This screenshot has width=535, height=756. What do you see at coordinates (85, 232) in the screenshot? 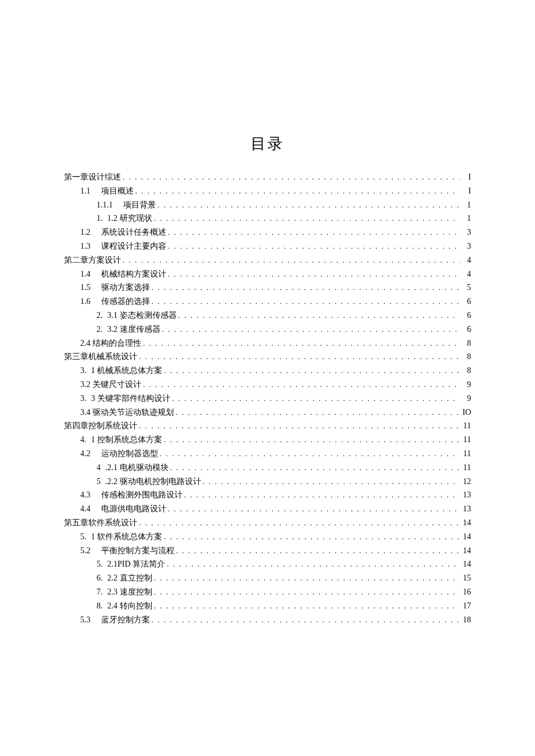
I see `toc-entry-number: 1.2` at bounding box center [85, 232].